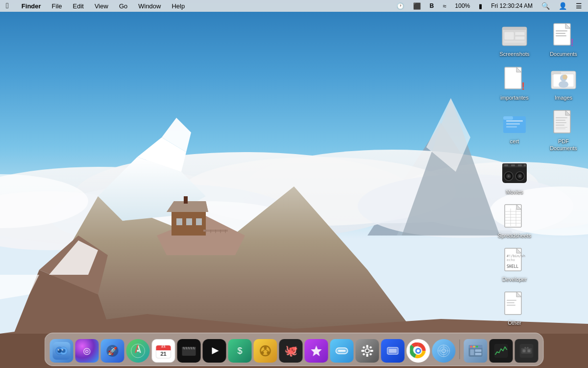 This screenshot has height=368, width=588. I want to click on dock-safari, so click(138, 351).